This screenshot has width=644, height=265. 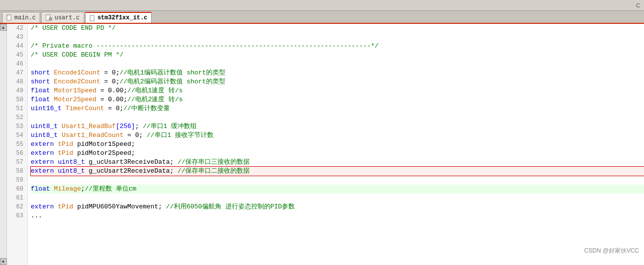 What do you see at coordinates (322, 5) in the screenshot?
I see `top-bar: C` at bounding box center [322, 5].